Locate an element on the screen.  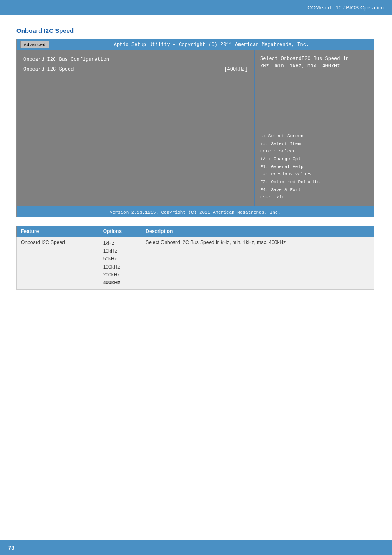
table-cell-feature: Onboard I2C Speed is located at coordinates (58, 263).